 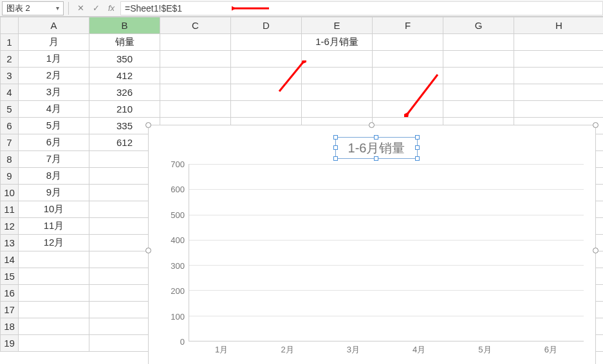 I want to click on cell-H4, so click(x=559, y=93).